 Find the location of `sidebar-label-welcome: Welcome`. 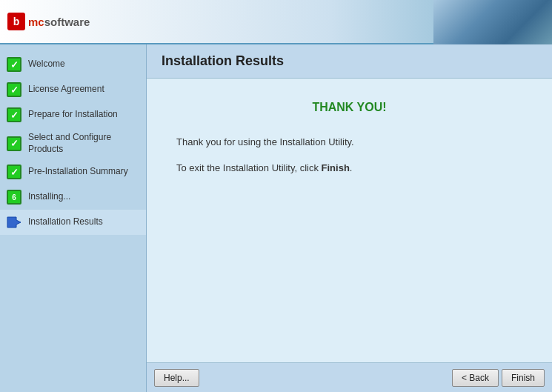

sidebar-label-welcome: Welcome is located at coordinates (47, 64).